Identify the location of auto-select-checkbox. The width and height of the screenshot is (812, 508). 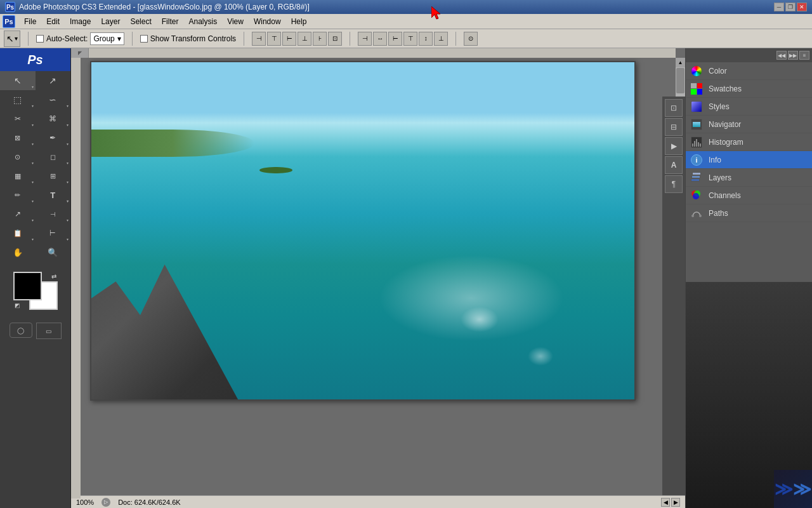
(40, 39).